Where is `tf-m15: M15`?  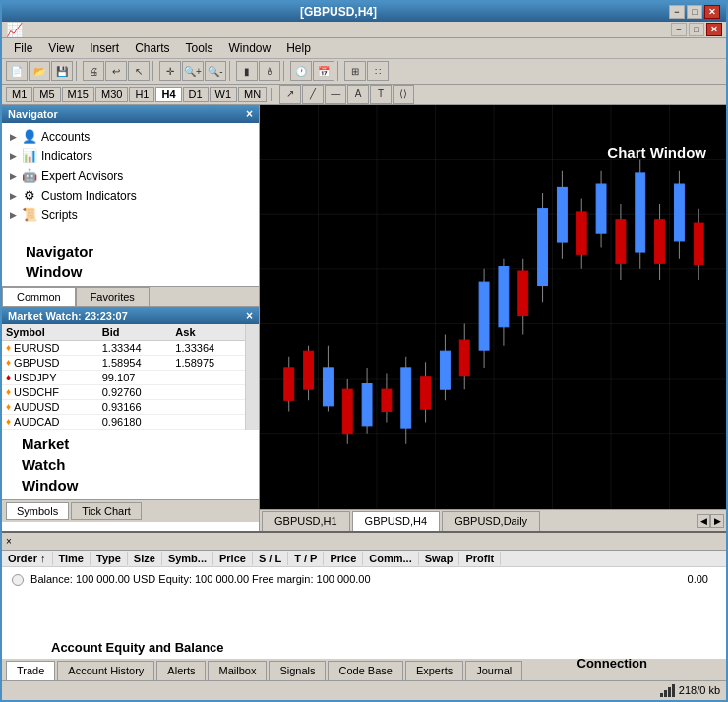
tf-m15: M15 is located at coordinates (79, 94).